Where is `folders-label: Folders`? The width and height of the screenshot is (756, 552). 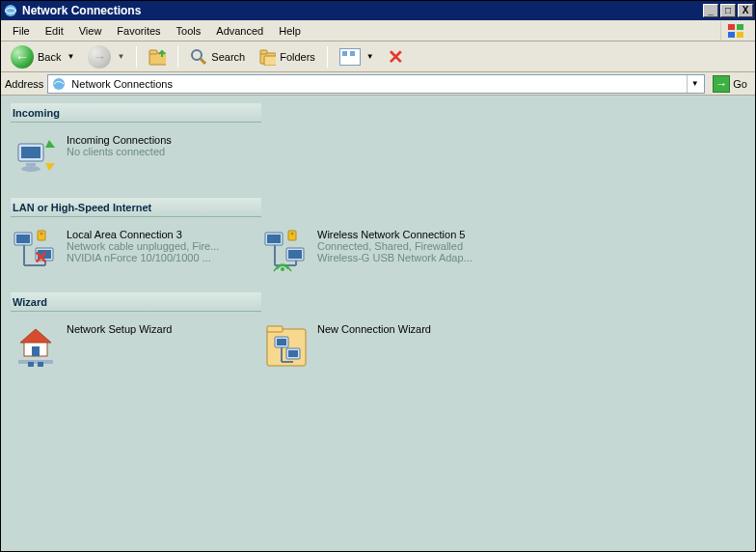
folders-label: Folders is located at coordinates (297, 57).